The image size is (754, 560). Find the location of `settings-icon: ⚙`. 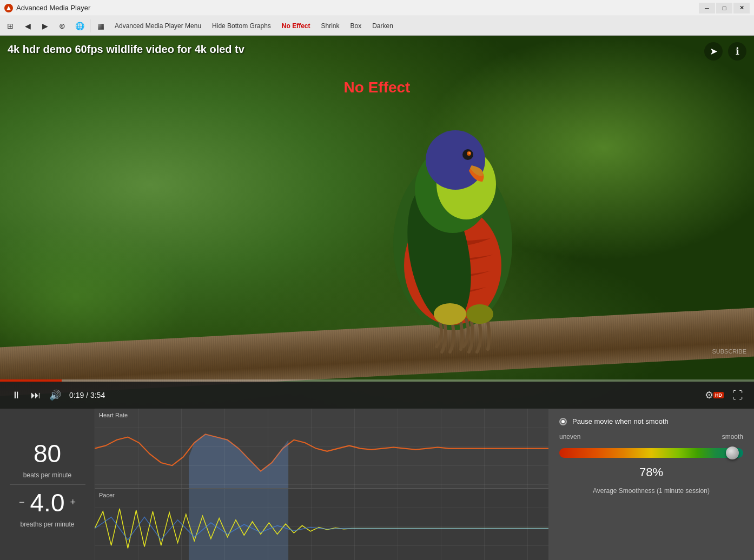

settings-icon: ⚙ is located at coordinates (709, 395).